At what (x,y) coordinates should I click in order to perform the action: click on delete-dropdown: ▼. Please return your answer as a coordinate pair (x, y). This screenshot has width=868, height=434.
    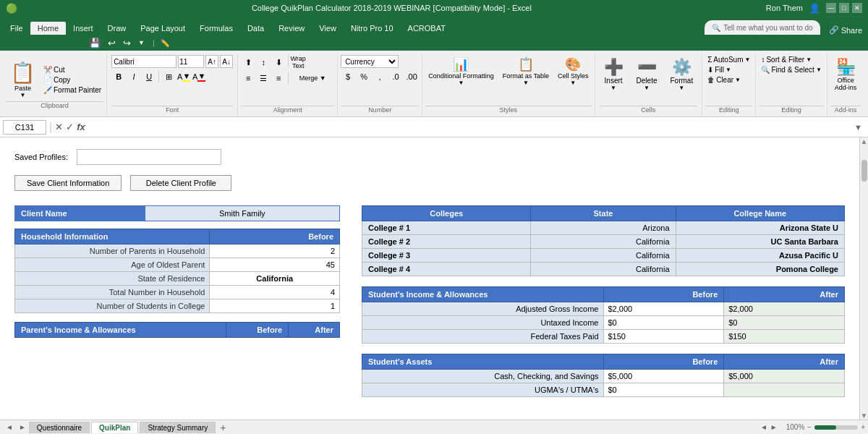
    Looking at the image, I should click on (647, 88).